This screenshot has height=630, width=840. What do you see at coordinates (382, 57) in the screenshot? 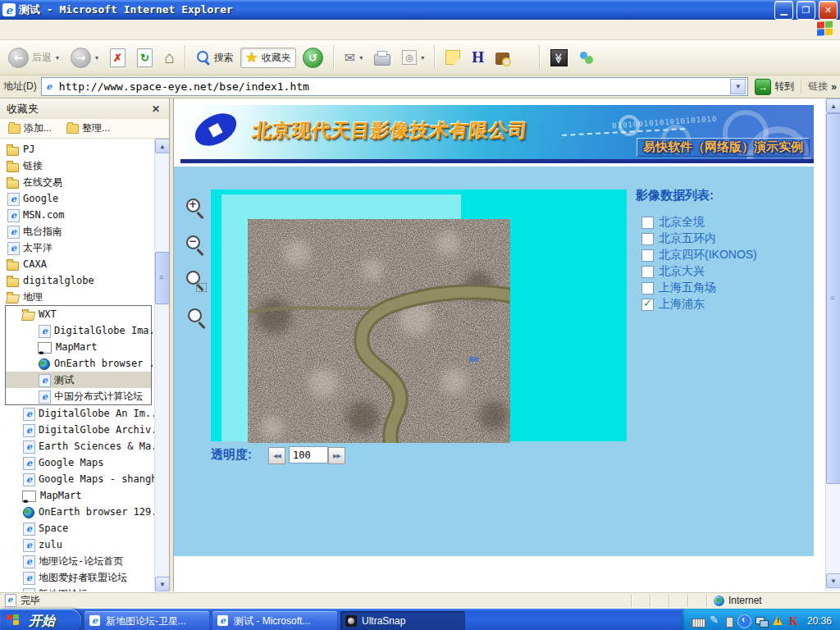
I see `print-button` at bounding box center [382, 57].